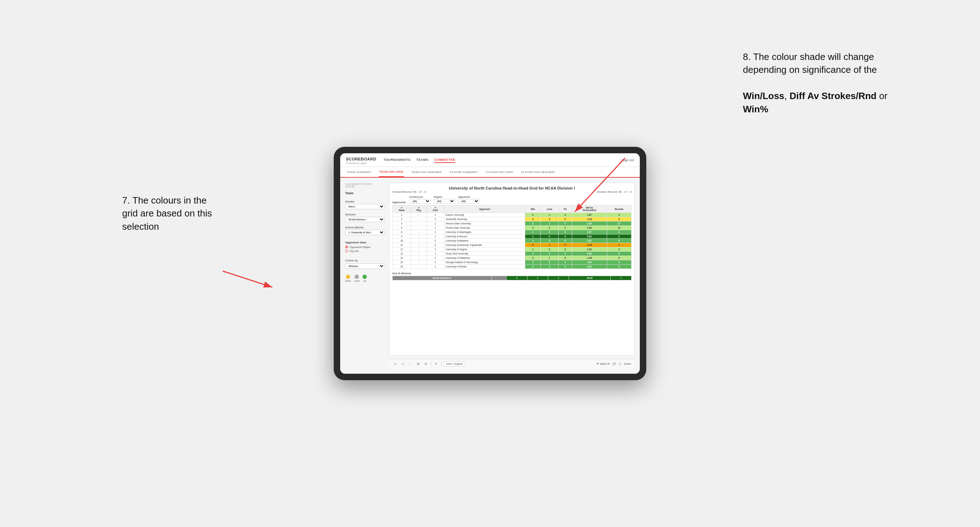  I want to click on subnav-team-h2h-heatmap: TEAM H2H HEATMAP, so click(427, 172).